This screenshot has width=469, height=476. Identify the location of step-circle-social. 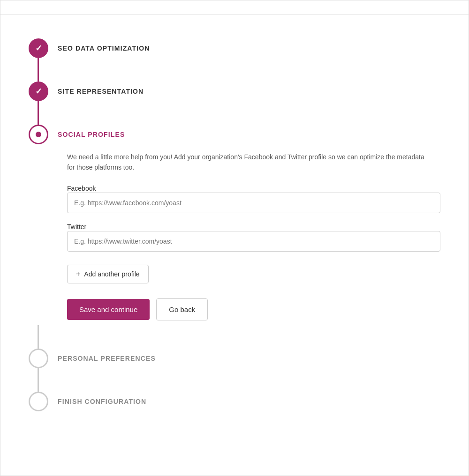
(38, 134).